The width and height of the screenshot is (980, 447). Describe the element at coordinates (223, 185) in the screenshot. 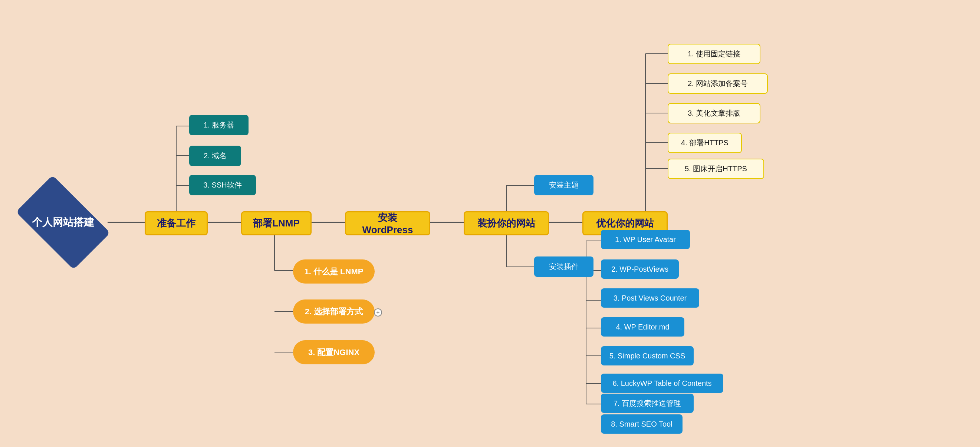

I see `prepare-item-3: 3. SSH软件` at that location.